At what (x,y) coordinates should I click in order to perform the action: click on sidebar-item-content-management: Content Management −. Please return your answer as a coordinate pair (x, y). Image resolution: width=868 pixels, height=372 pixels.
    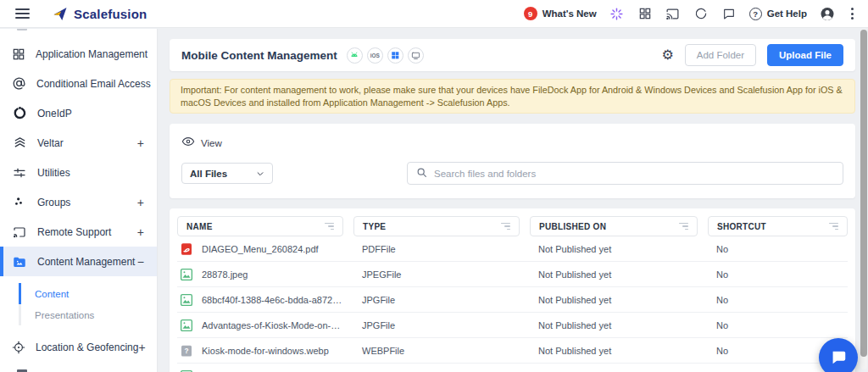
    Looking at the image, I should click on (78, 261).